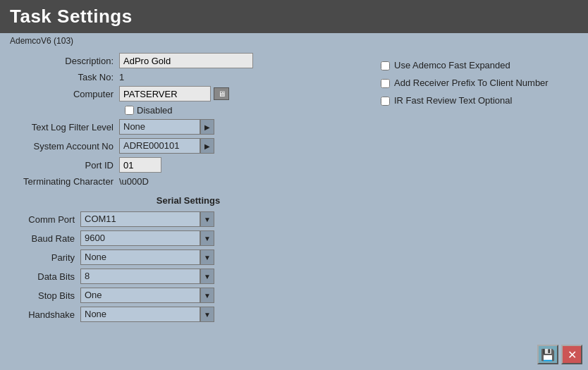  Describe the element at coordinates (294, 41) in the screenshot. I see `subtitle: AdemcoV6 (103)` at that location.